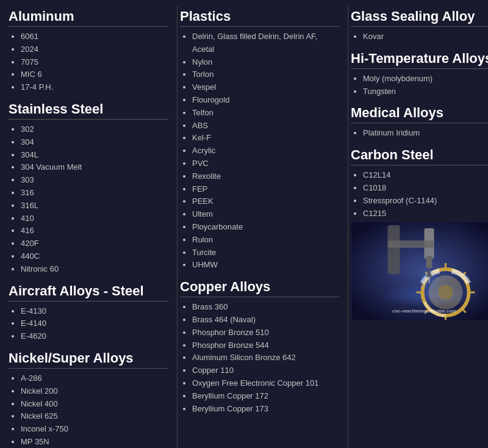 This screenshot has height=448, width=488. What do you see at coordinates (425, 311) in the screenshot?
I see `svg-text: cnc-machining.alibaba.com` at bounding box center [425, 311].